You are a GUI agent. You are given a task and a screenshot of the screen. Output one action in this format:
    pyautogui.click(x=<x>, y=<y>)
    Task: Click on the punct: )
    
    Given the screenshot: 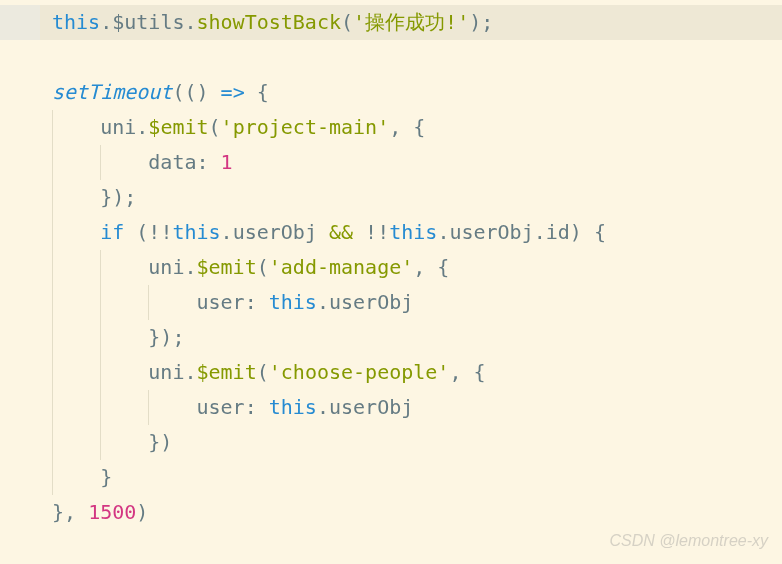 What is the action you would take?
    pyautogui.click(x=142, y=512)
    